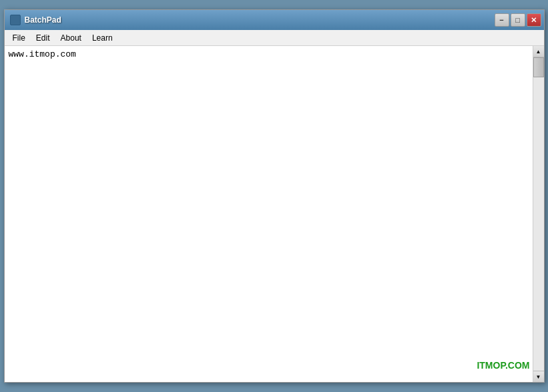  What do you see at coordinates (502, 20) in the screenshot?
I see `minimize-button: −` at bounding box center [502, 20].